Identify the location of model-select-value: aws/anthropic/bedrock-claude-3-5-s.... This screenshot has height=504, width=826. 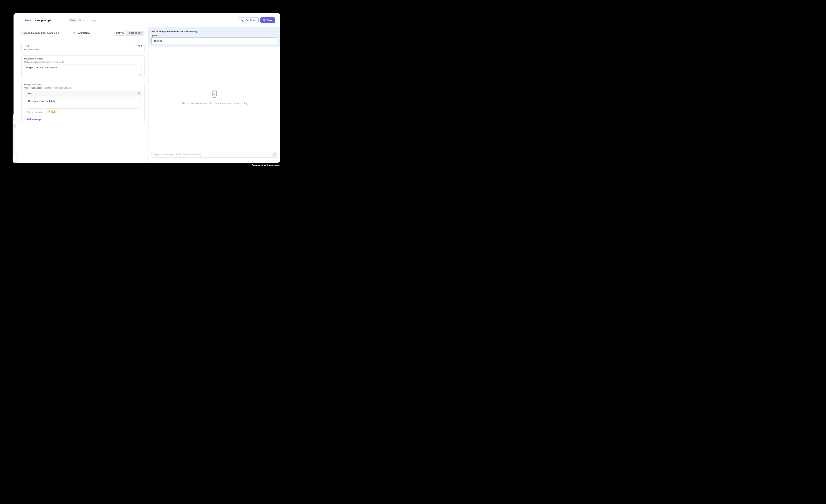
(44, 33).